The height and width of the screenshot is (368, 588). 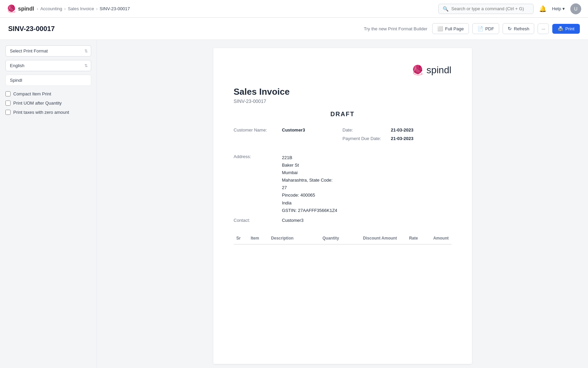 I want to click on logo-icon: 🧶, so click(x=12, y=9).